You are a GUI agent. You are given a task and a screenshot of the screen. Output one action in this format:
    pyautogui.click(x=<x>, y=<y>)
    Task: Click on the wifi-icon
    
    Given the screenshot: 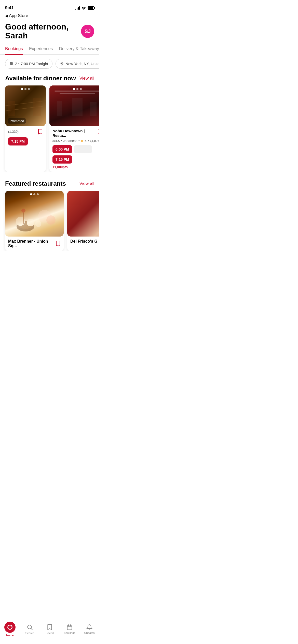 What is the action you would take?
    pyautogui.click(x=84, y=8)
    